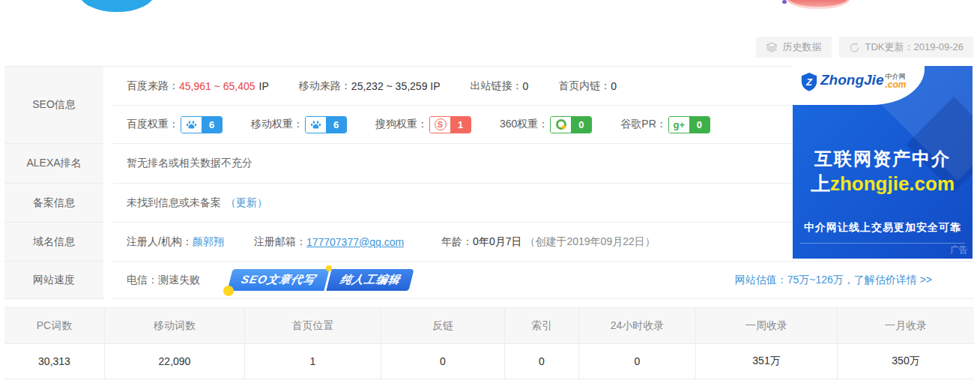  Describe the element at coordinates (489, 361) in the screenshot. I see `stats-value-row: 30,313 22,090 1 0 0 0 351万 350万` at that location.